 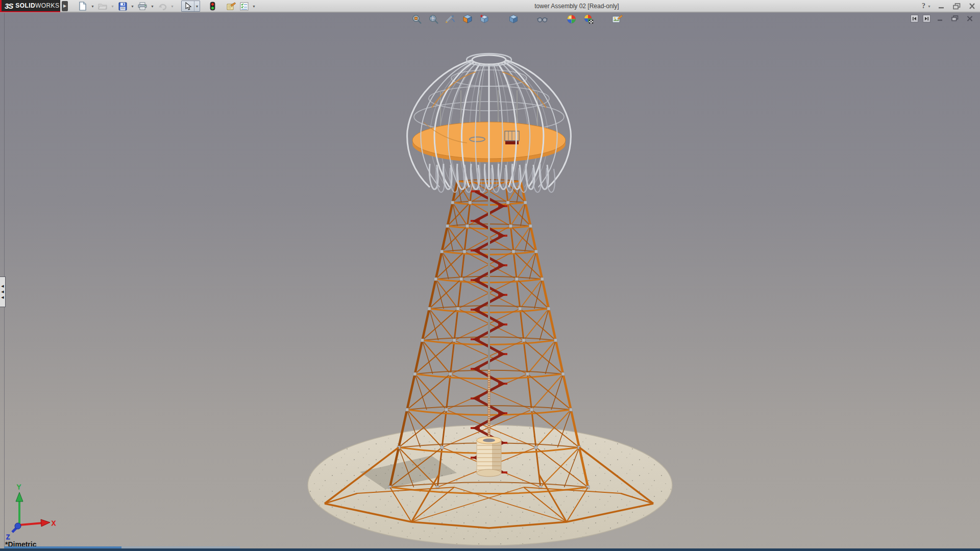 What do you see at coordinates (191, 6) in the screenshot?
I see `select-tool-group: ▼` at bounding box center [191, 6].